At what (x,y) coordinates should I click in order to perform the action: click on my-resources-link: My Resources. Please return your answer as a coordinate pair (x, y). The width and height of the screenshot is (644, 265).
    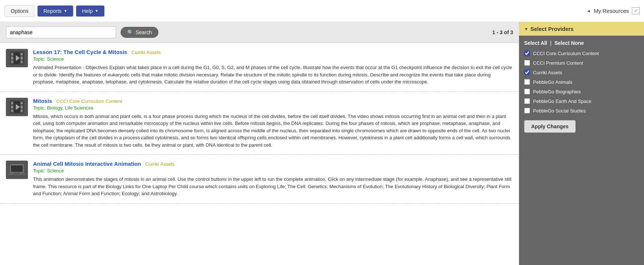
    Looking at the image, I should click on (611, 11).